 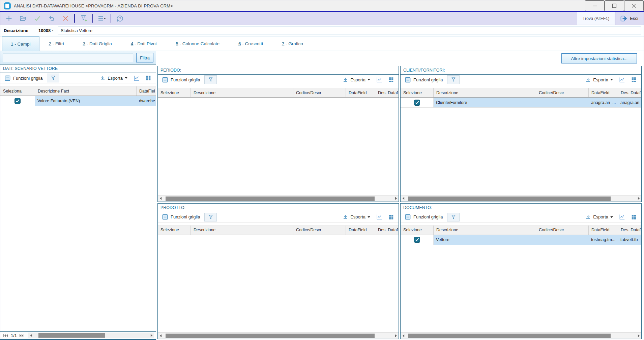 I want to click on tab-campi: 1 - Campi, so click(x=21, y=44).